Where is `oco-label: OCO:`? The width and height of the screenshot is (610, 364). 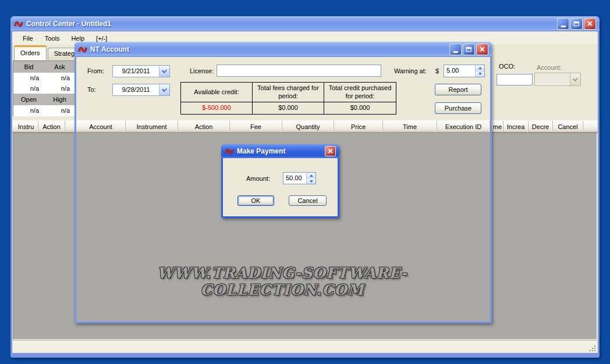 oco-label: OCO: is located at coordinates (507, 66).